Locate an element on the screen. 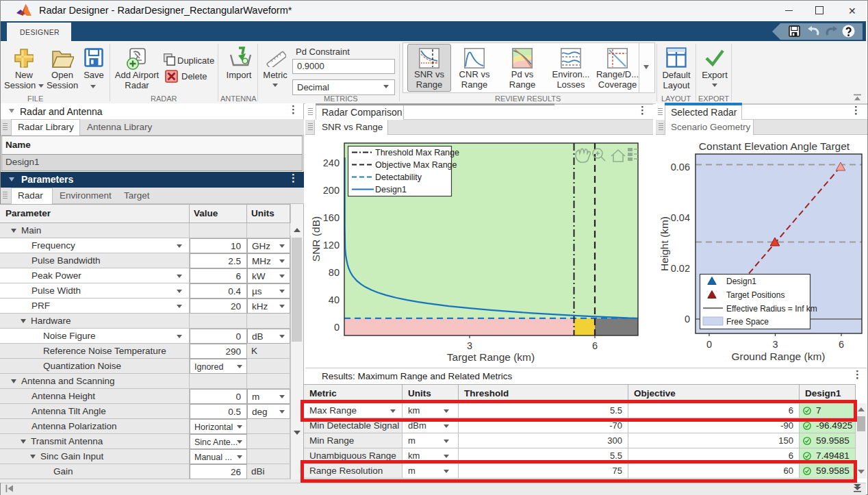  svg-text: 0.02 is located at coordinates (680, 268).